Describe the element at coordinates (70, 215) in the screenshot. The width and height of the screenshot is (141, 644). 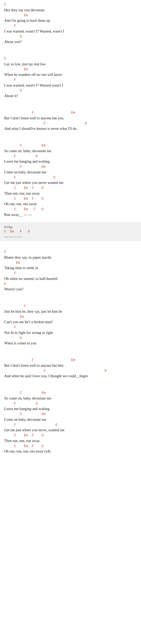
I see `lyric-line: Run away__ — —` at that location.